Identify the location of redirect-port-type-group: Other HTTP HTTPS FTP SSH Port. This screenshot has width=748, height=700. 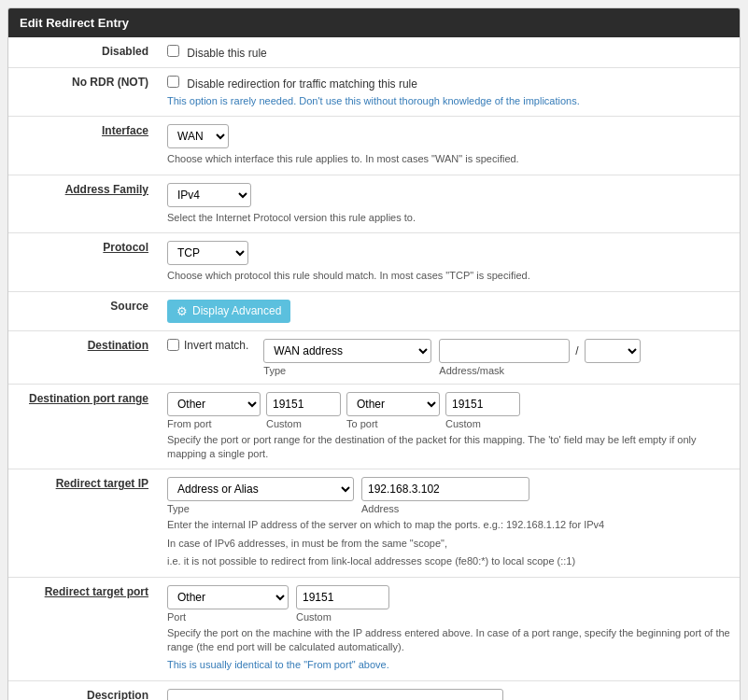
(228, 604).